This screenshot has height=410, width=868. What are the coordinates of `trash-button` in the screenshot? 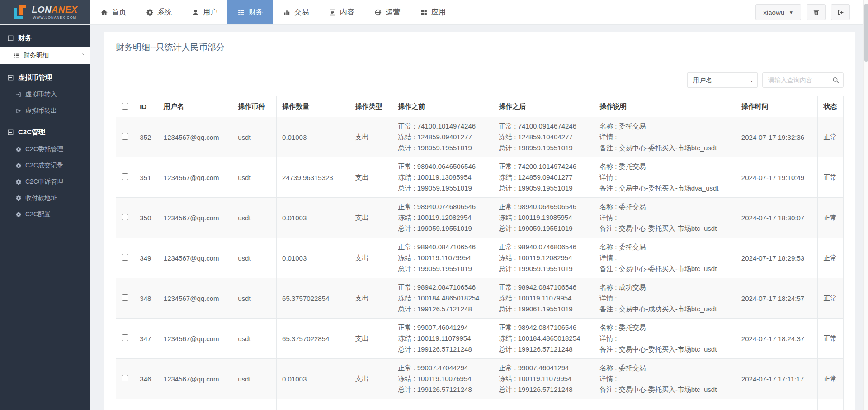 It's located at (816, 12).